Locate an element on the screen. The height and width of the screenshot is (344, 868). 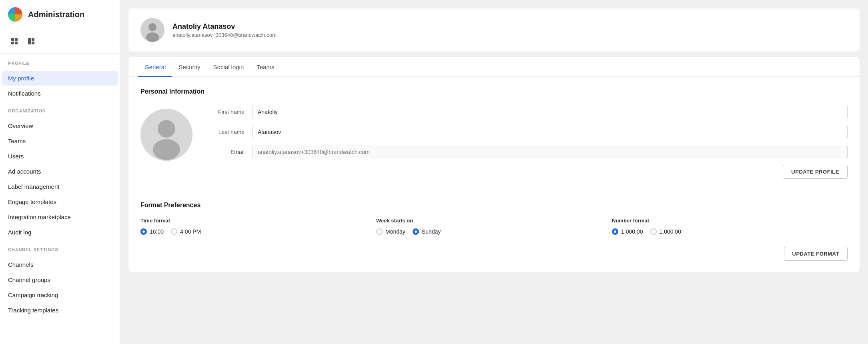
radio-24h is located at coordinates (144, 232).